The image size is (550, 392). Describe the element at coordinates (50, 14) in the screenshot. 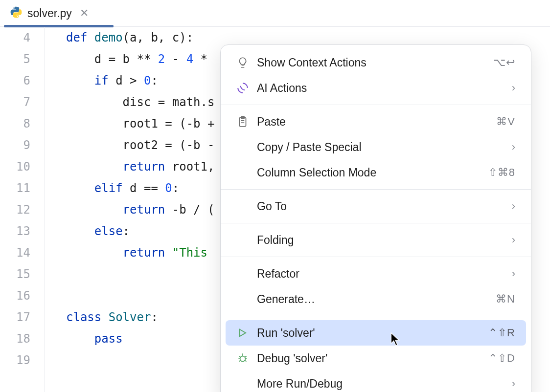

I see `tab-filename: solver.py` at that location.